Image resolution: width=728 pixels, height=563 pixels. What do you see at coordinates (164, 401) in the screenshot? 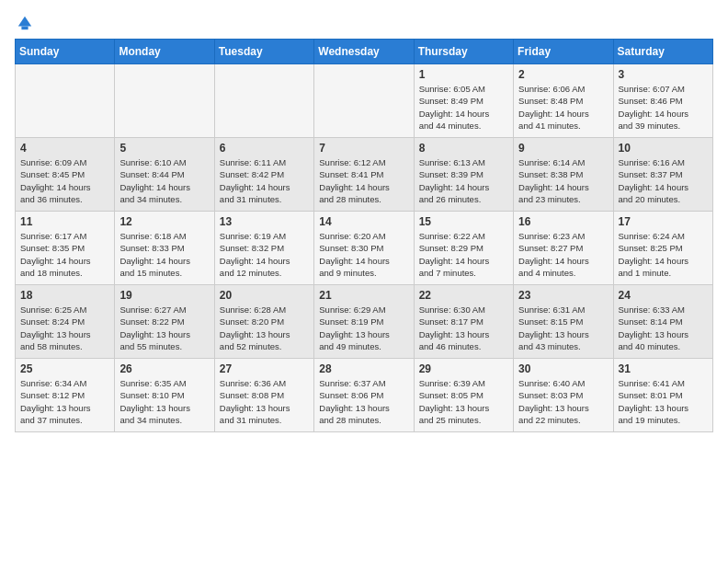
I see `day-info: Sunrise: 6:35 AM Sunset: 8:10 PM Dayligh…` at bounding box center [164, 401].